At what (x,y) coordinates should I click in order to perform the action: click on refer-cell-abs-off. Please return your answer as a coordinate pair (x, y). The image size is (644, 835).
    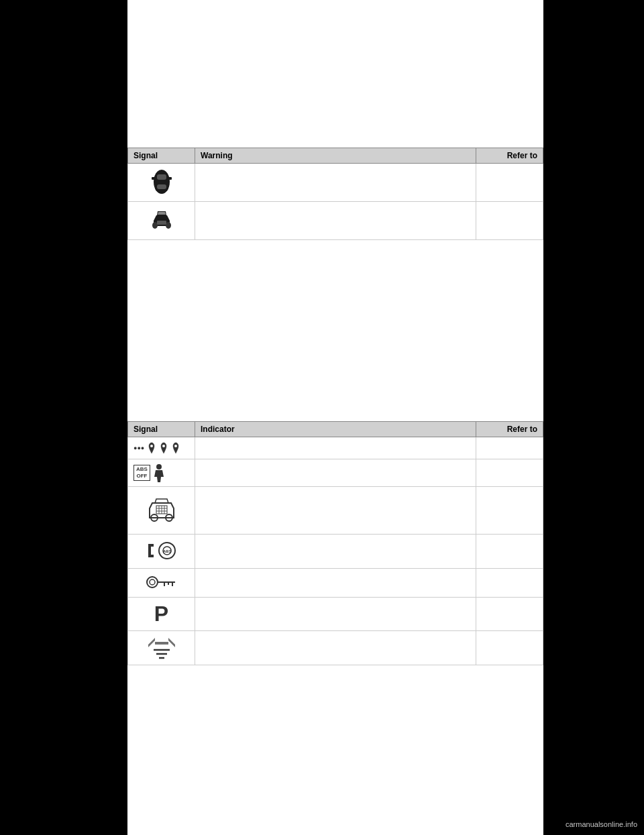
    Looking at the image, I should click on (510, 474).